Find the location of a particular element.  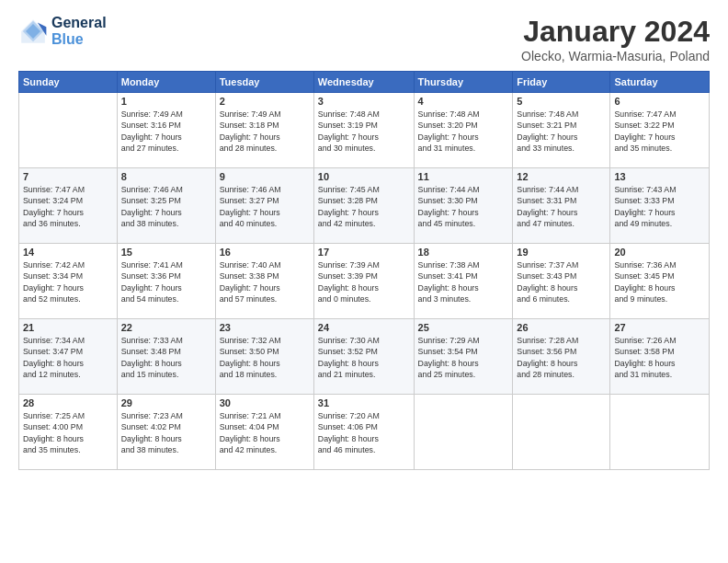

day-info: Sunrise: 7:47 AMSunset: 3:22 PMDaylight:… is located at coordinates (660, 131).